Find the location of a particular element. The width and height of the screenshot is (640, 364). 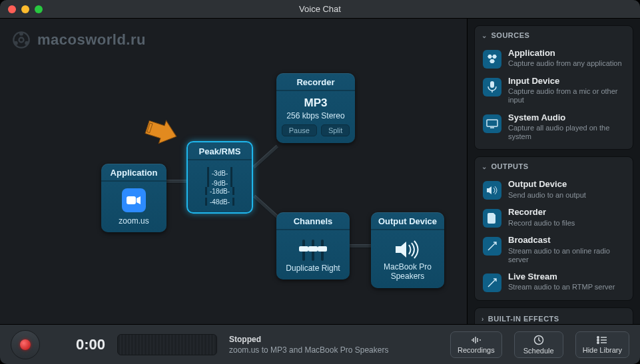

node-header: Application is located at coordinates (134, 173).